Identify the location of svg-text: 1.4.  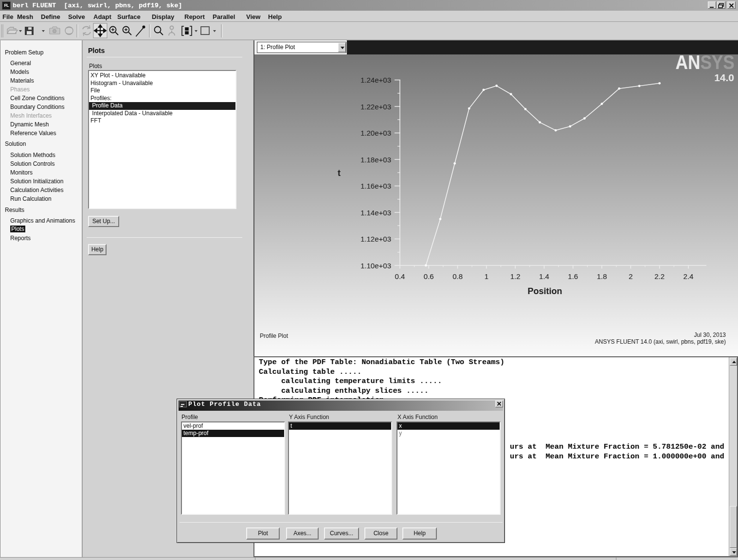
(544, 276).